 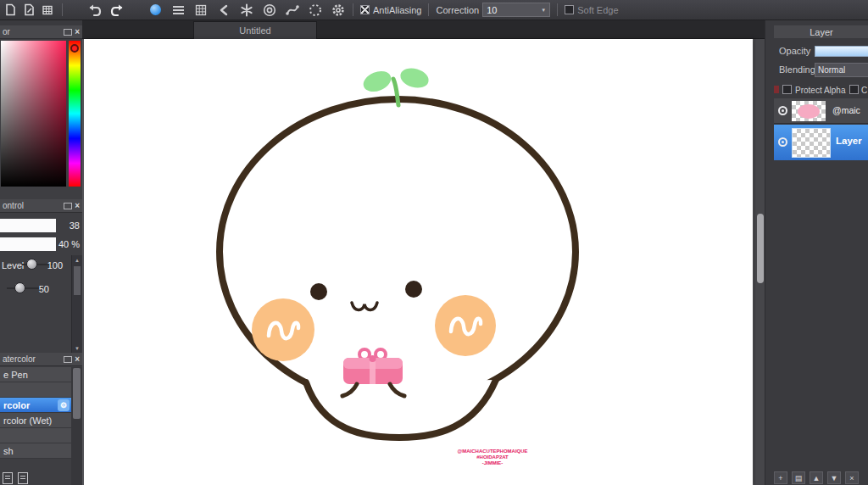 I want to click on brush-item-label: e Pen, so click(x=15, y=375).